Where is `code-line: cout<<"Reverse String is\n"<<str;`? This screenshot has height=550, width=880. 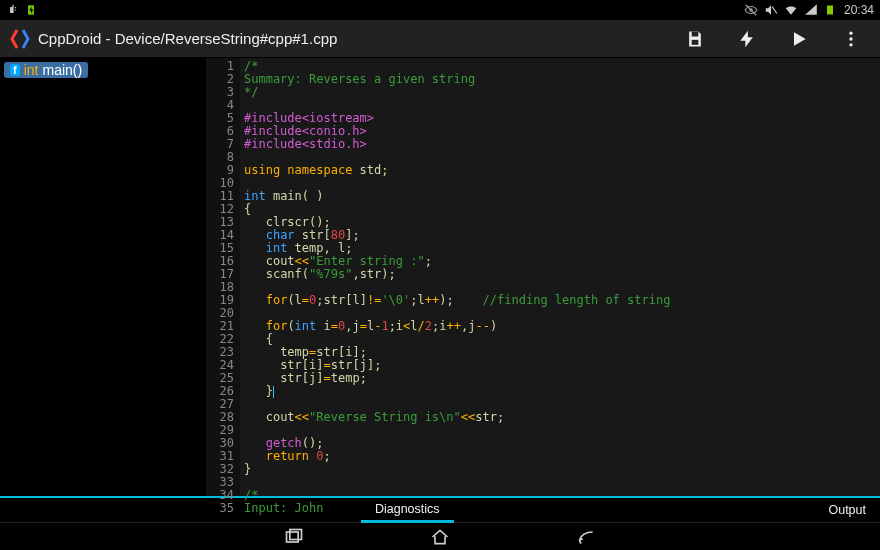 code-line: cout<<"Reverse String is\n"<<str; is located at coordinates (562, 418).